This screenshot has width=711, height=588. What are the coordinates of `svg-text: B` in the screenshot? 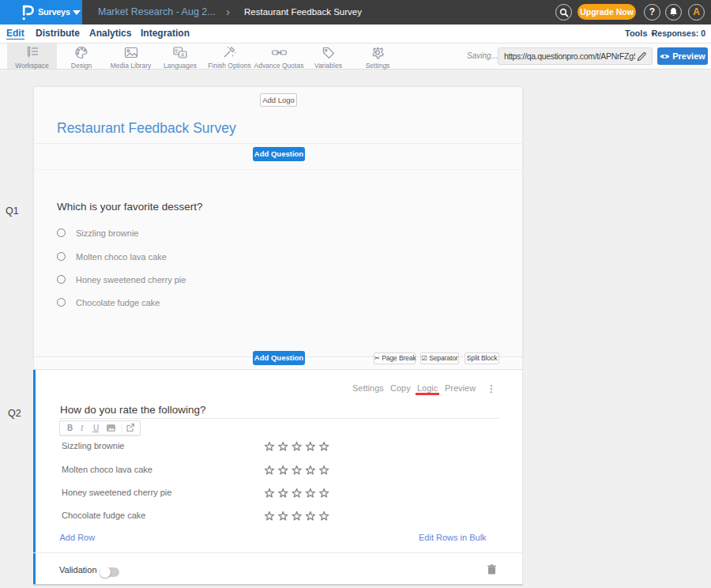 It's located at (70, 428).